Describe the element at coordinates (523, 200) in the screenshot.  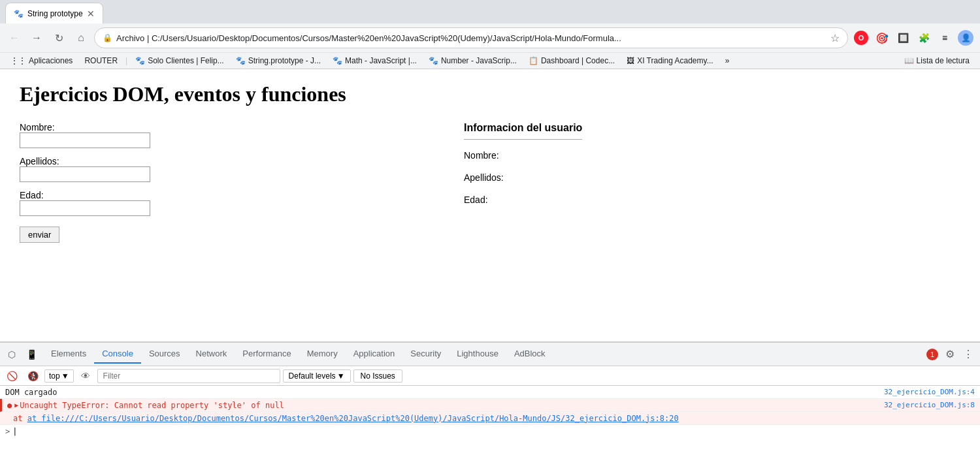
I see `info-edad: Edad:` at that location.